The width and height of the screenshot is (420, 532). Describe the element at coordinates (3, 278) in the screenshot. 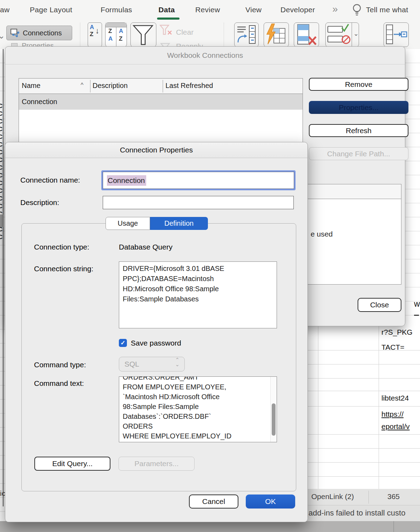

I see `left-window-edge` at that location.